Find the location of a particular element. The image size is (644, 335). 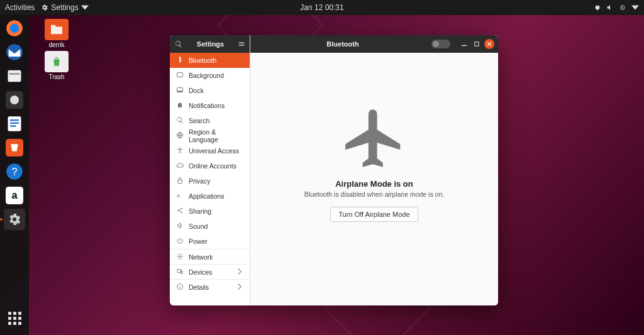

lock-icon is located at coordinates (180, 181).